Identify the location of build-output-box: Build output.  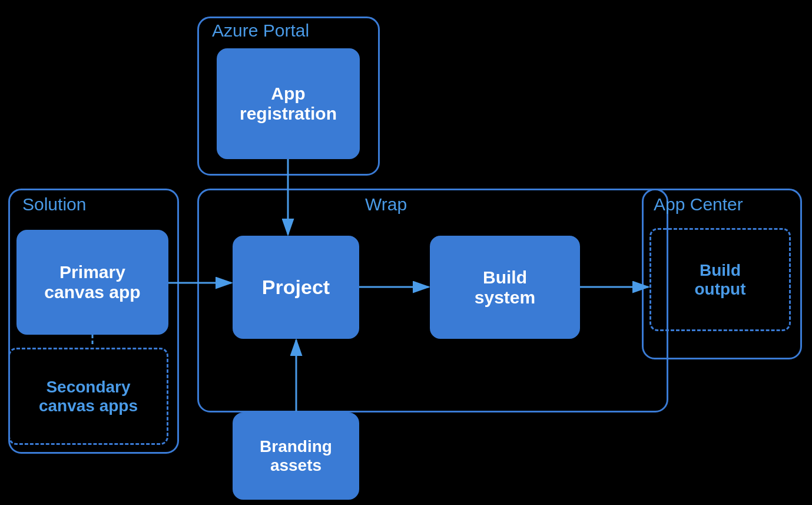
(720, 279).